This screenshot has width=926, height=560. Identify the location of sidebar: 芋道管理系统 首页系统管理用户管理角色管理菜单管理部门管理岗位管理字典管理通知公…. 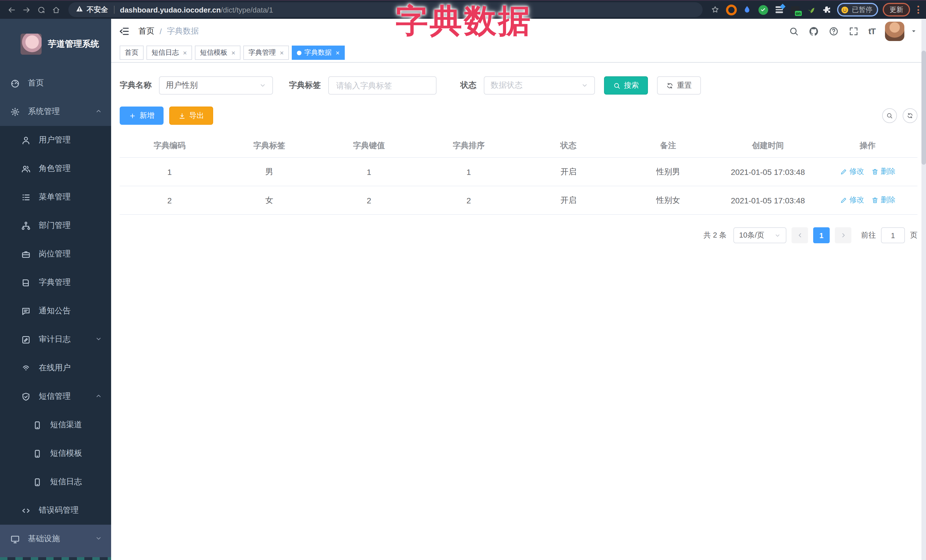
(56, 289).